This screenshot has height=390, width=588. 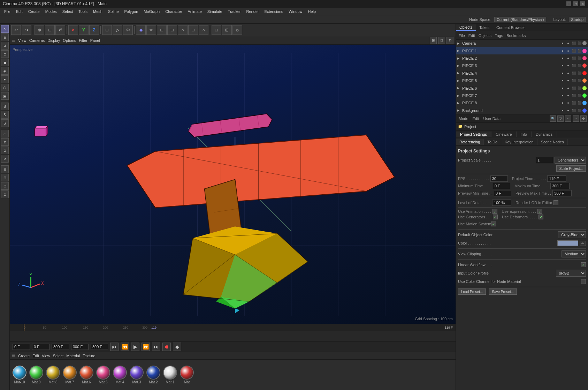 I want to click on camera-button: □, so click(x=172, y=30).